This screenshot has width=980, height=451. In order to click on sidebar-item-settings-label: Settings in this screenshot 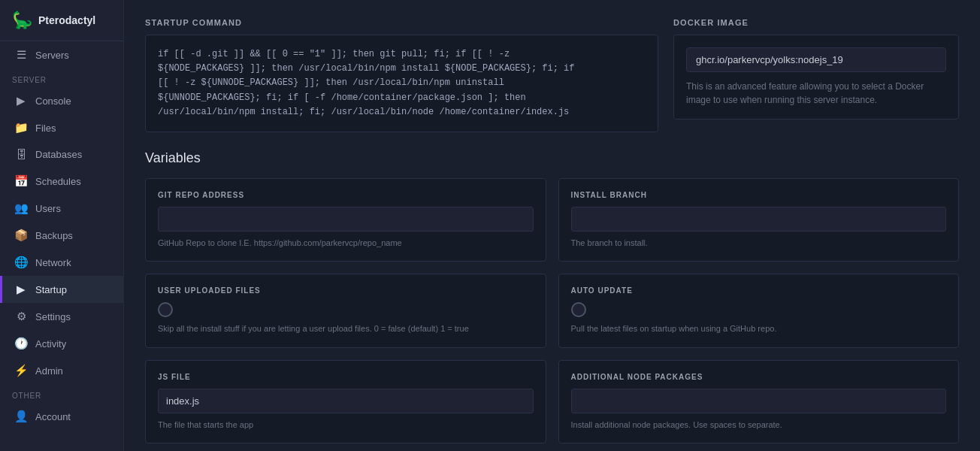, I will do `click(53, 317)`.